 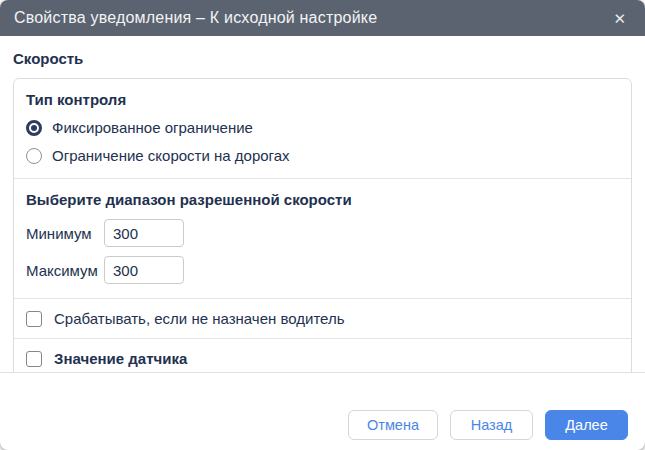 What do you see at coordinates (322, 233) in the screenshot?
I see `minimum-row: Минимум` at bounding box center [322, 233].